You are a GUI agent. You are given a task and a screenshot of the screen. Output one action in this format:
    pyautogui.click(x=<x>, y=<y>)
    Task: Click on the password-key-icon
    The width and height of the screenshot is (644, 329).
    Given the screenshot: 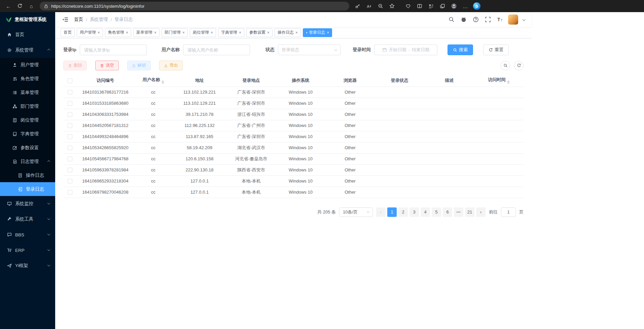 What is the action you would take?
    pyautogui.click(x=358, y=6)
    